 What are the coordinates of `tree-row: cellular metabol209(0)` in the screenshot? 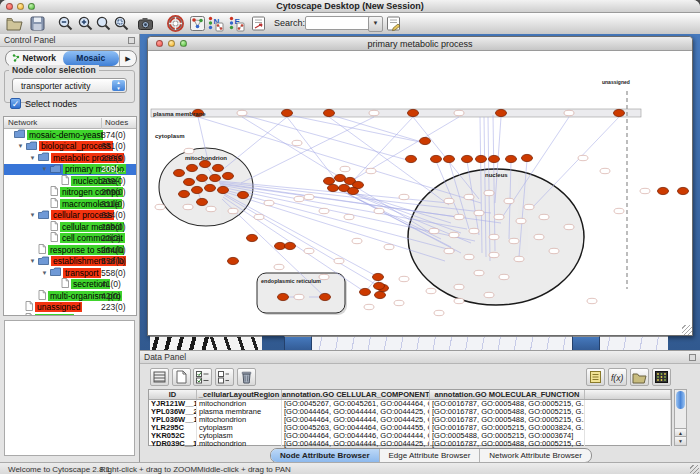 It's located at (70, 227).